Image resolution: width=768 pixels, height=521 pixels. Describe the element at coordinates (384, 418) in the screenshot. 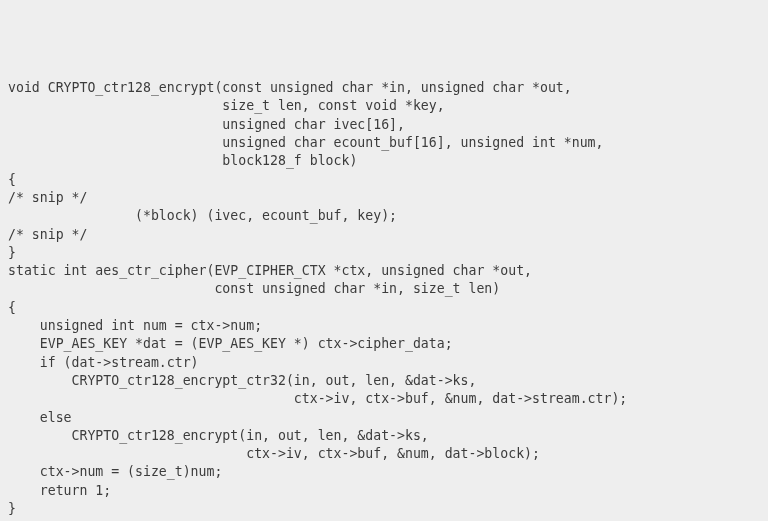

I see `code-line: else` at that location.